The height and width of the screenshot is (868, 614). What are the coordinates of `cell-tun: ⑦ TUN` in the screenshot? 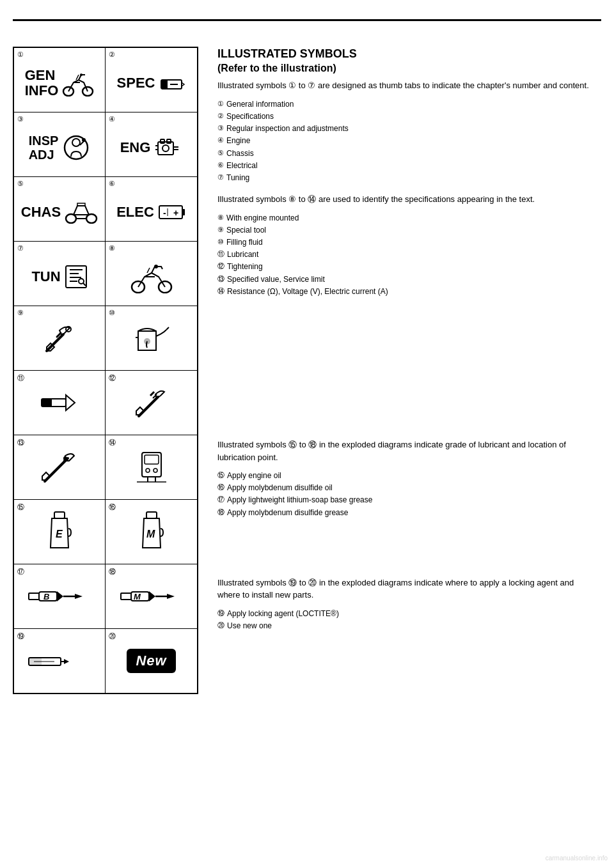 It's located at (60, 274).